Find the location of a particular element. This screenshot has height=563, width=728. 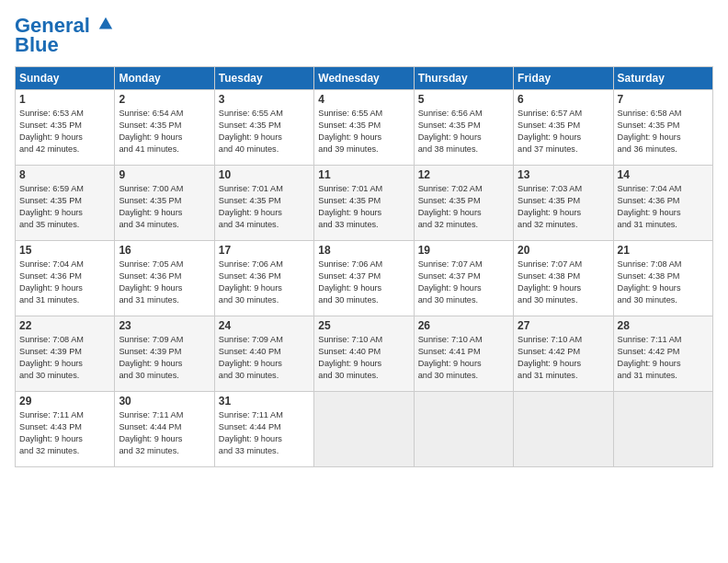

cell-info: Sunrise: 7:09 AMSunset: 4:40 PMDaylight:… is located at coordinates (265, 358).